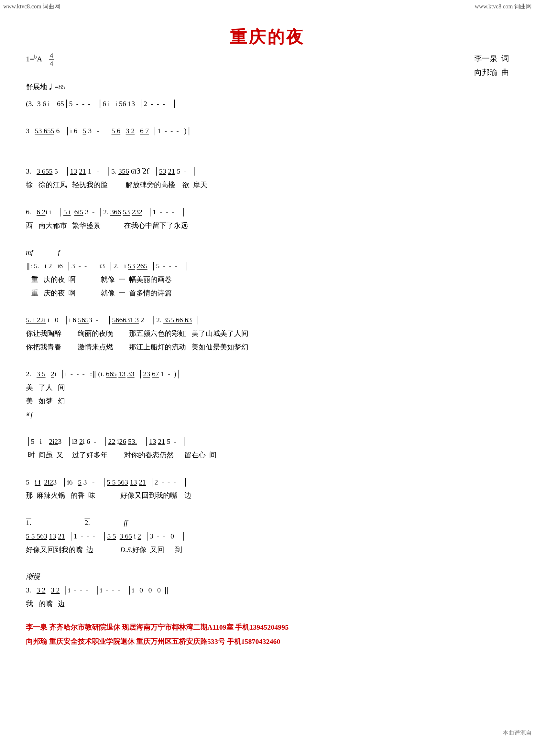 The height and width of the screenshot is (756, 535). What do you see at coordinates (268, 37) in the screenshot?
I see `title: 重庆的夜` at bounding box center [268, 37].